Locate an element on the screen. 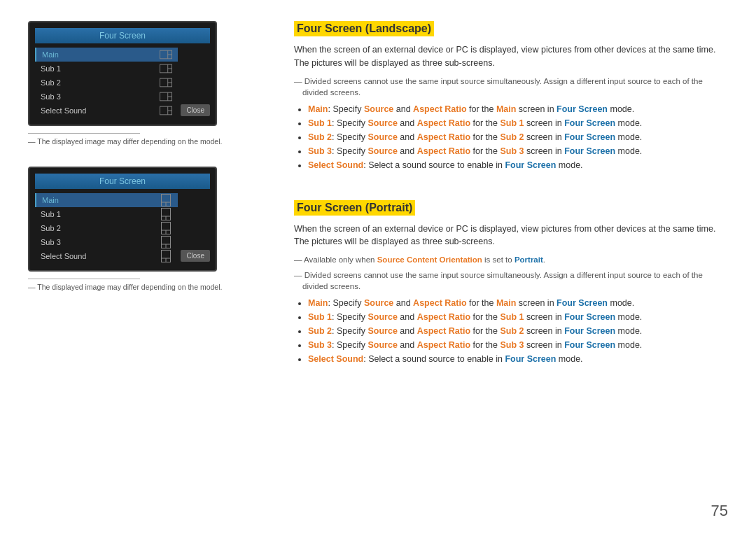  portrait-menu-sub1: Sub 1 is located at coordinates (106, 214).